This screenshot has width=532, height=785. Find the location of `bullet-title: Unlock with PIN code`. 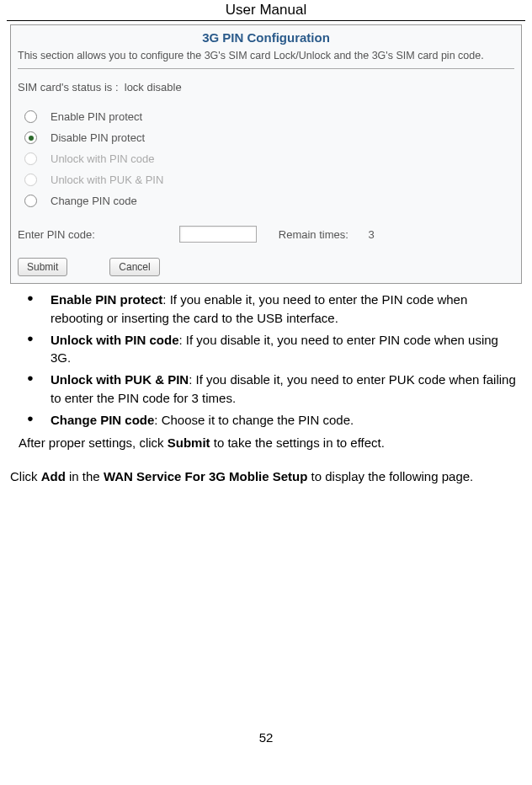

bullet-title: Unlock with PIN code is located at coordinates (114, 340).